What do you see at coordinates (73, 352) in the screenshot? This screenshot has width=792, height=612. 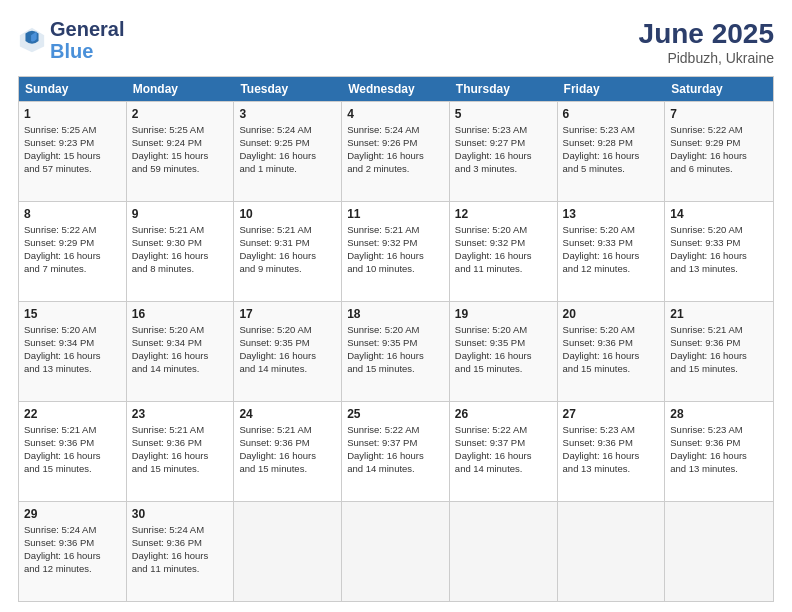 I see `calendar-cell: 15Sunrise: 5:20 AM Sunset: 9:34 PM Dayli…` at bounding box center [73, 352].